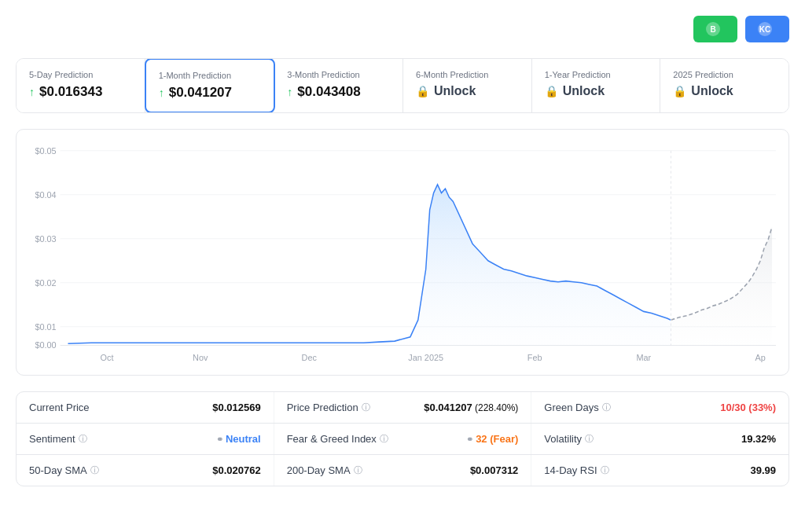  I want to click on prediction-label-1: 1-Month Prediction, so click(211, 75).